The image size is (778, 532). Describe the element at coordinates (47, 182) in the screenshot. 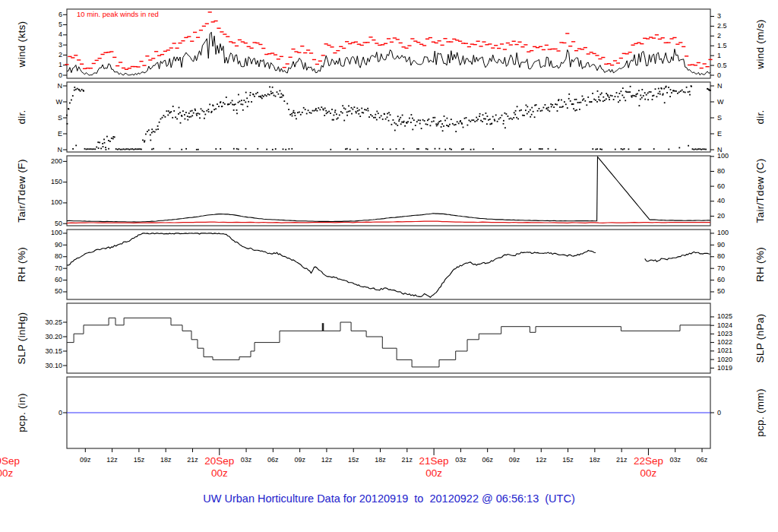

I see `y-tick-label-left: 150` at that location.